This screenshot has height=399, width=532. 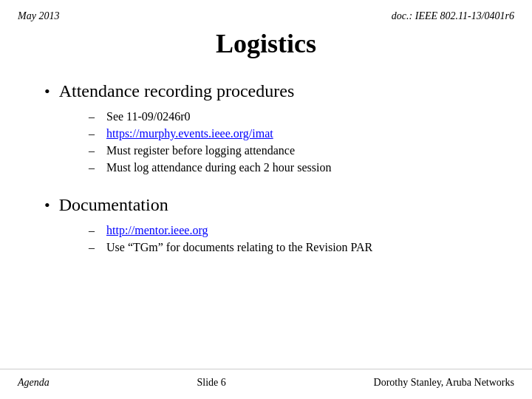 I want to click on footer-slide-number: Slide 6, so click(x=211, y=383).